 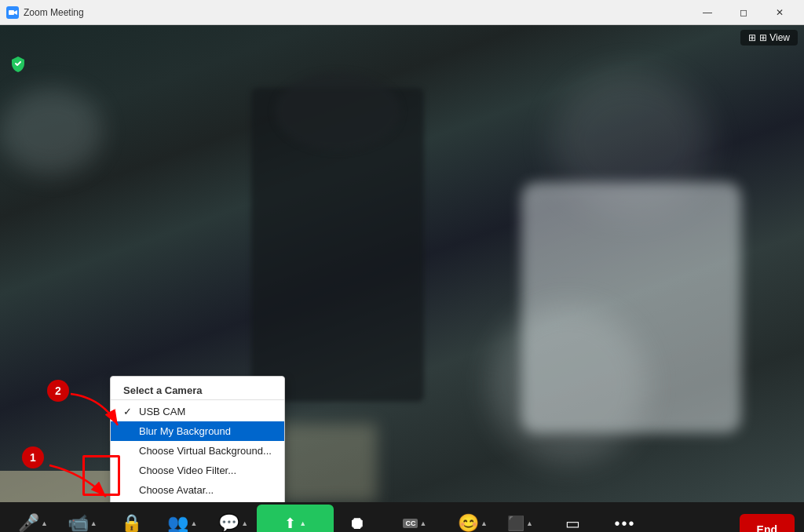 I want to click on menu-item-video-filter: Choose Video Filter..., so click(x=198, y=471).